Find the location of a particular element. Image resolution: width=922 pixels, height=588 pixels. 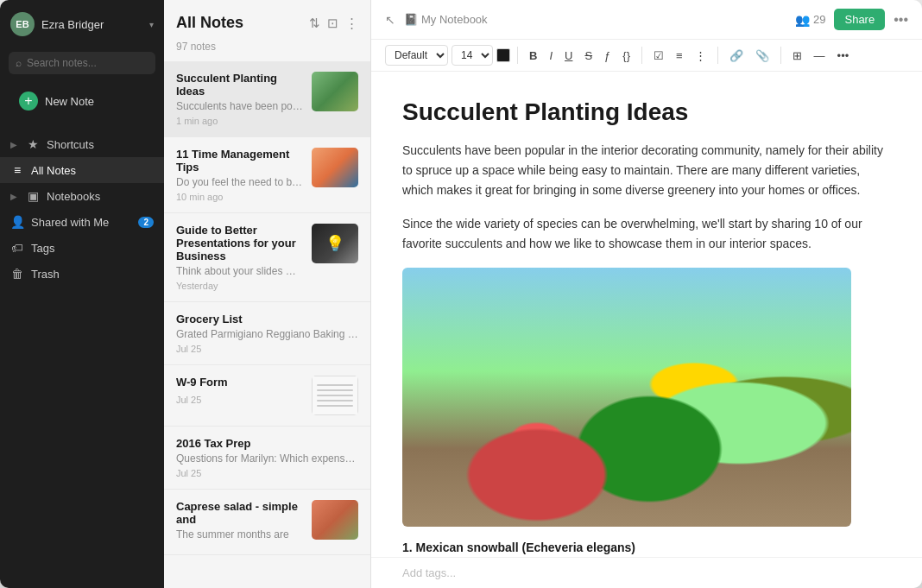

plus-icon: + is located at coordinates (28, 101).